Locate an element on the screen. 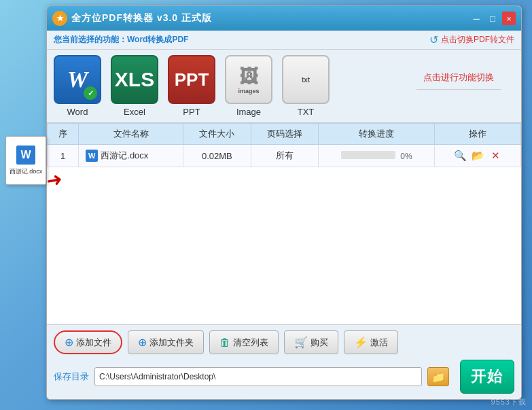 The height and width of the screenshot is (410, 532). switch-arrow-icon: ↺ is located at coordinates (433, 39).